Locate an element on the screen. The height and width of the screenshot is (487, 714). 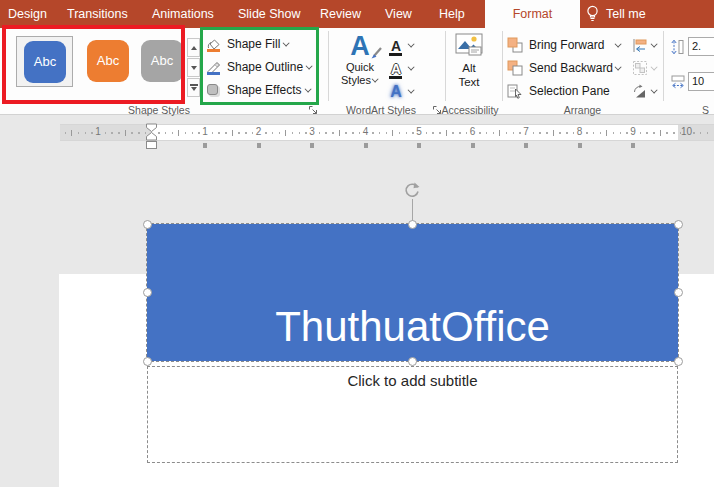
subtitle-placeholder: Click to add subtitle is located at coordinates (412, 414).